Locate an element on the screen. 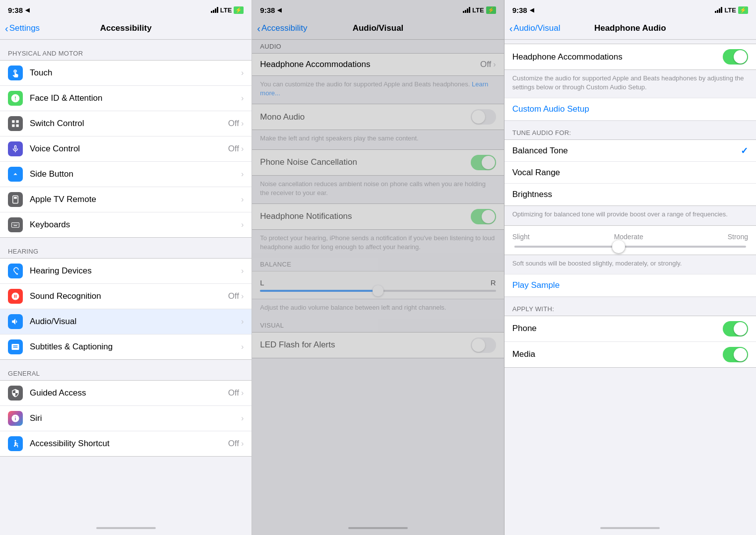 The width and height of the screenshot is (756, 535). play-sample-link: Play Sample is located at coordinates (536, 285).